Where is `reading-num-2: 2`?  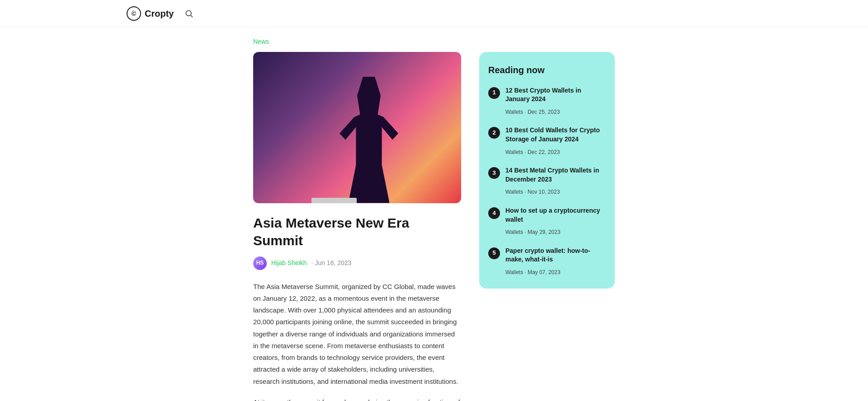 reading-num-2: 2 is located at coordinates (494, 133).